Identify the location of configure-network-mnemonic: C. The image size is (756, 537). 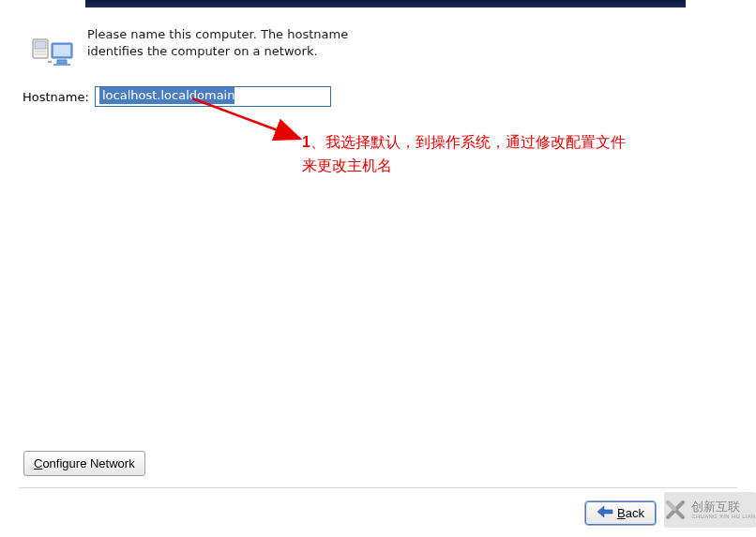
(38, 463).